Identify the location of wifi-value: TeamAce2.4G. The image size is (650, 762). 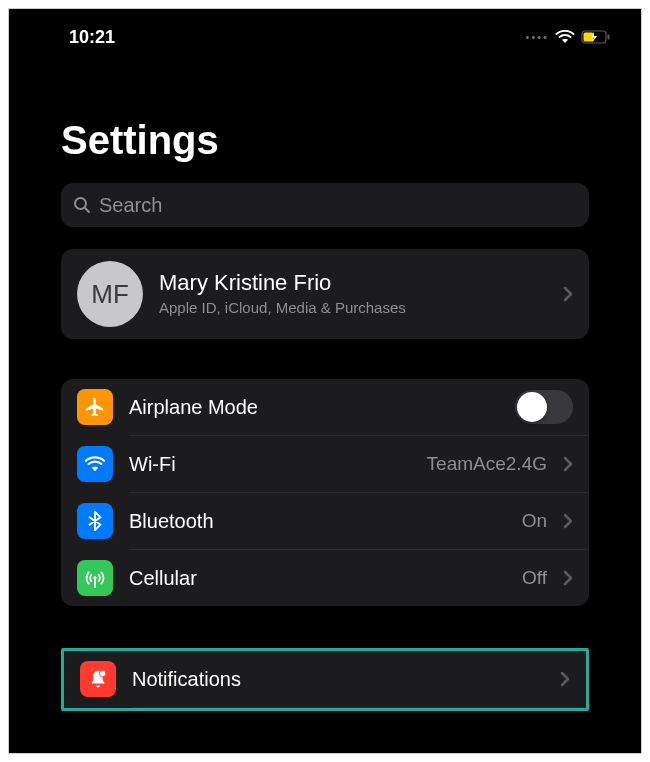
(487, 464).